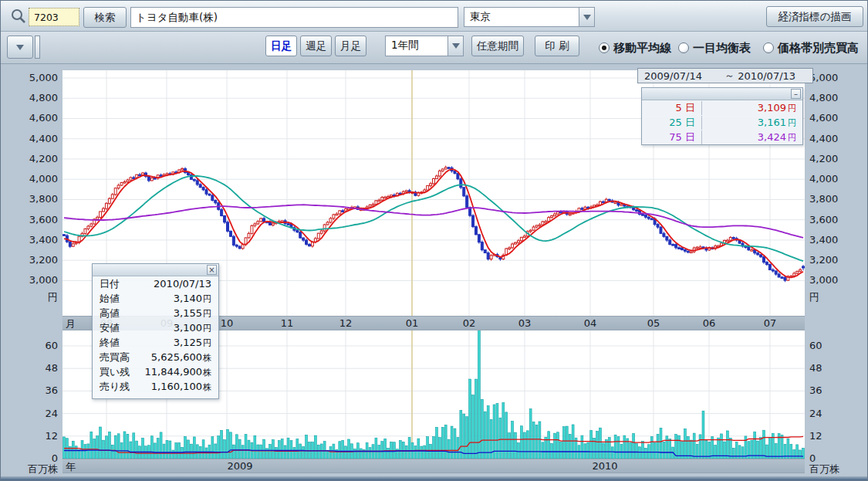  What do you see at coordinates (836, 297) in the screenshot?
I see `price-axis-unit: 円` at bounding box center [836, 297].